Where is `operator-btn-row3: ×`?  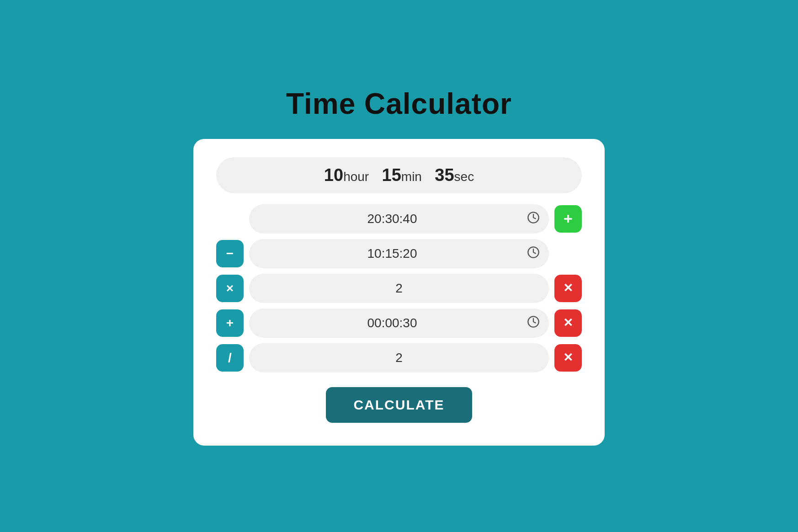
operator-btn-row3: × is located at coordinates (230, 288).